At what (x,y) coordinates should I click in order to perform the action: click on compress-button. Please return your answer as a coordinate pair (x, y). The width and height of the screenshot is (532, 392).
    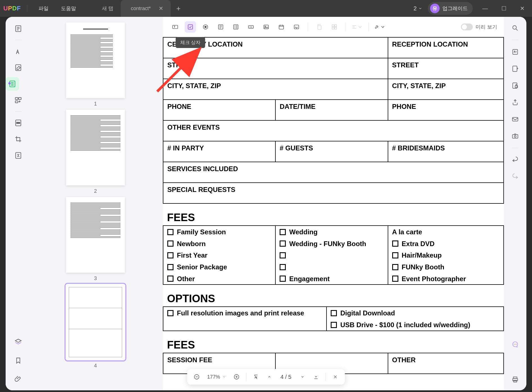
    Looking at the image, I should click on (18, 155).